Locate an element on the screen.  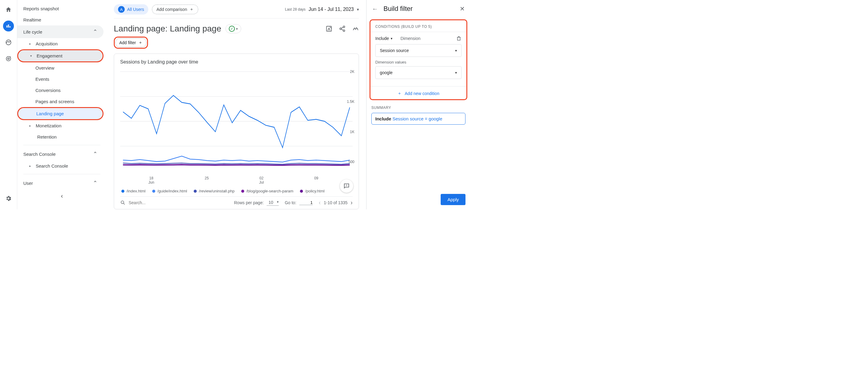
segment-letter: A is located at coordinates (121, 9).